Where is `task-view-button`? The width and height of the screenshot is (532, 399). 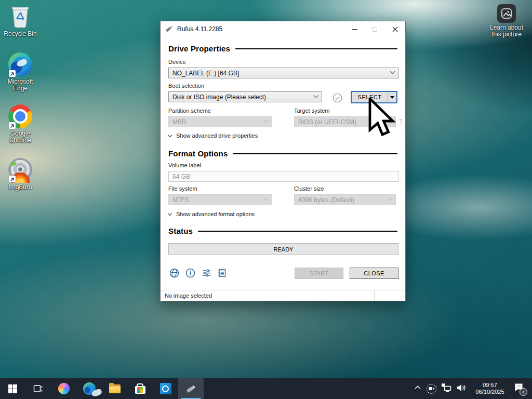
task-view-button is located at coordinates (38, 389).